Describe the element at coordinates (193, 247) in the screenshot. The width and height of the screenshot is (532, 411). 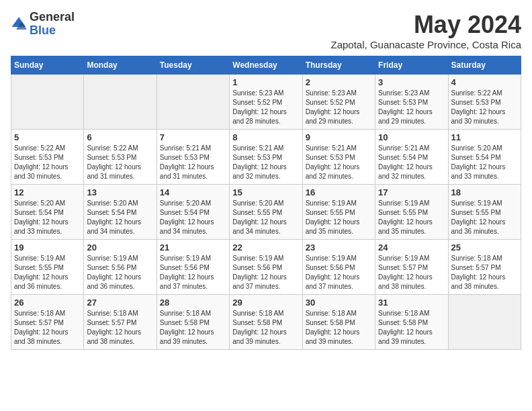
I see `day-number: 21` at that location.